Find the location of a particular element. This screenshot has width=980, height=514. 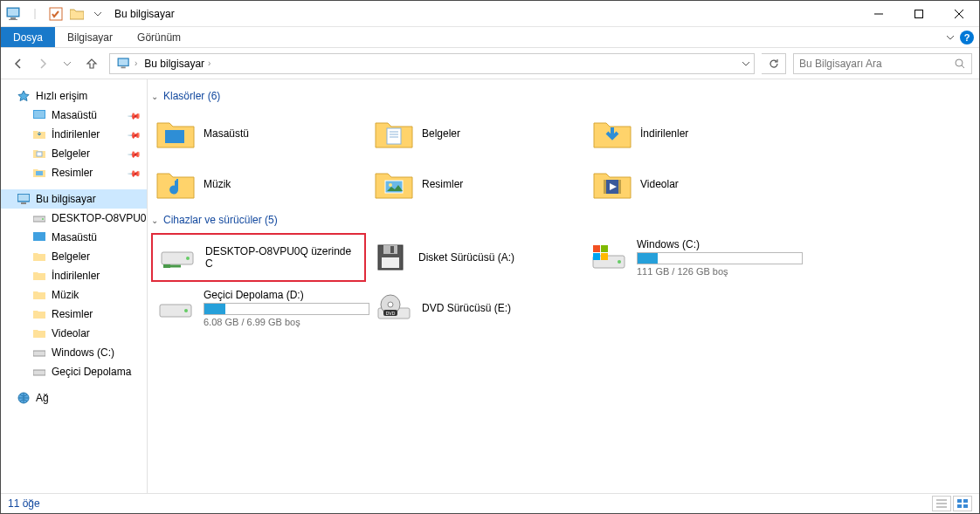

sidebar-pc-pictures: Resimler is located at coordinates (73, 314).